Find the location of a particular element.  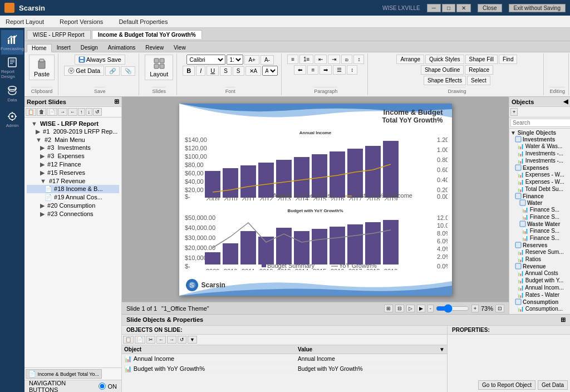

slide-thumb-income: 📄 Income & Budget Total Yo... is located at coordinates (63, 374).